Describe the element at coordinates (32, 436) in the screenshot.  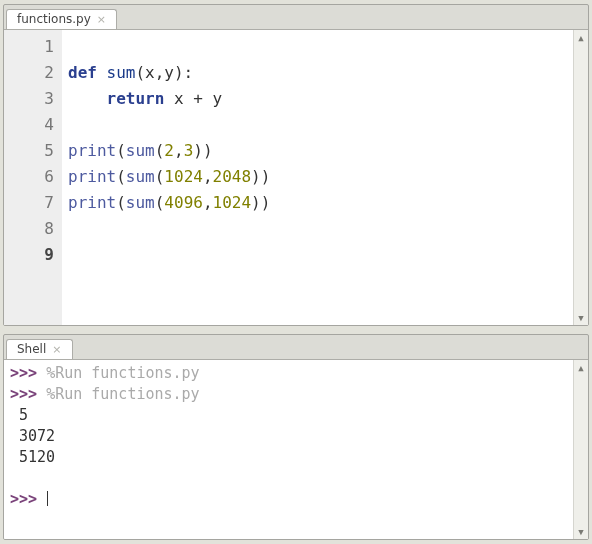
I see `shell-output-line: 3072` at that location.